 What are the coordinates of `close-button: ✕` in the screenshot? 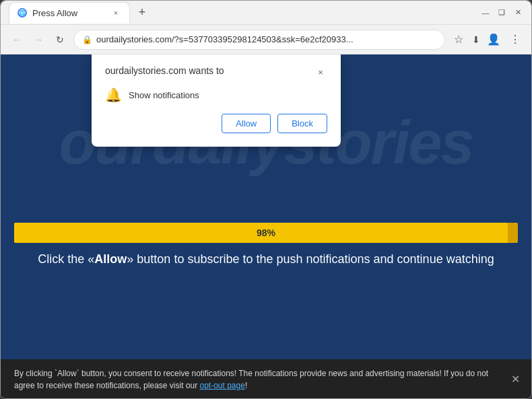 It's located at (518, 13).